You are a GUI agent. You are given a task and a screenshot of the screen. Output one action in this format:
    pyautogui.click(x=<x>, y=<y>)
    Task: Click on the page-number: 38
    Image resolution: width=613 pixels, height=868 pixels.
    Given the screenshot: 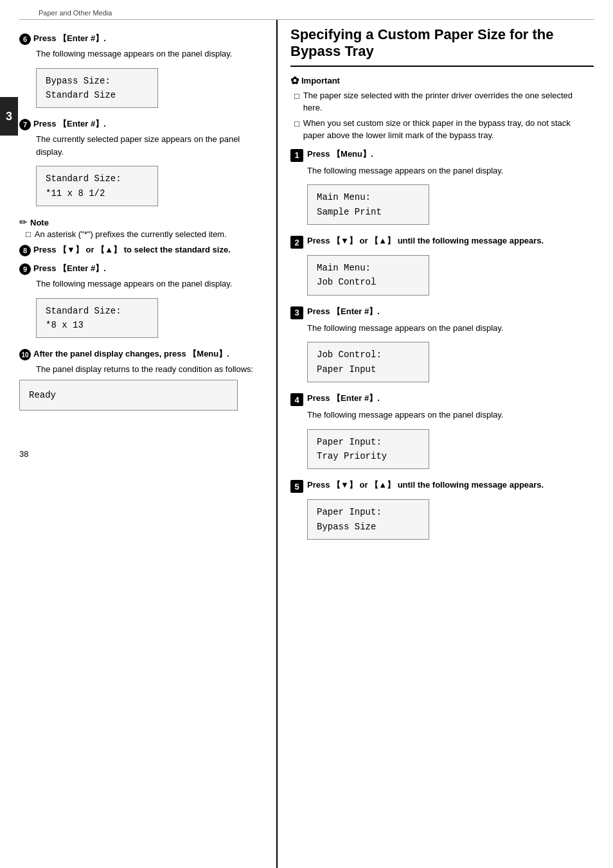 What is the action you would take?
    pyautogui.click(x=141, y=454)
    